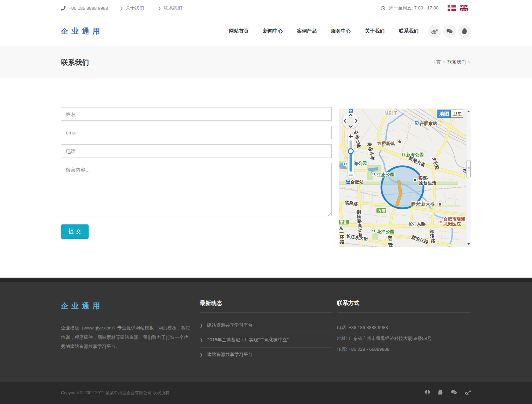 Image resolution: width=532 pixels, height=404 pixels. Describe the element at coordinates (382, 211) in the screenshot. I see `svg-text: 方庙` at that location.